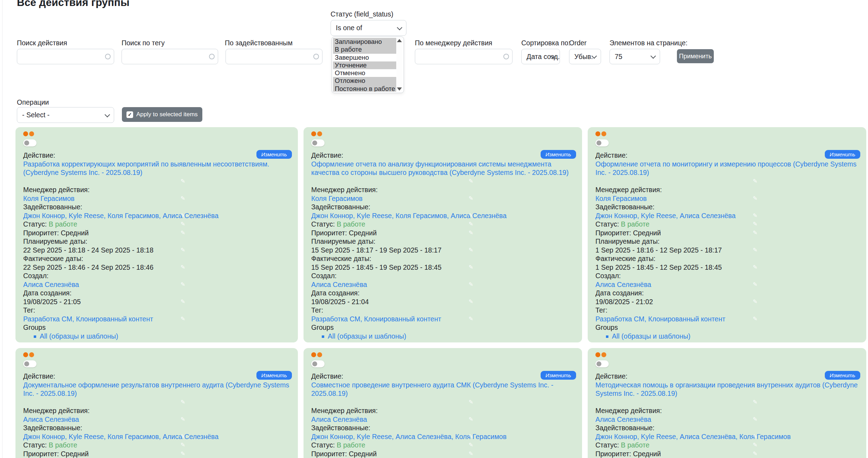 This screenshot has width=868, height=458. What do you see at coordinates (157, 169) in the screenshot?
I see `action-title-link: Разработка корректирующих мероприятий по…` at bounding box center [157, 169].